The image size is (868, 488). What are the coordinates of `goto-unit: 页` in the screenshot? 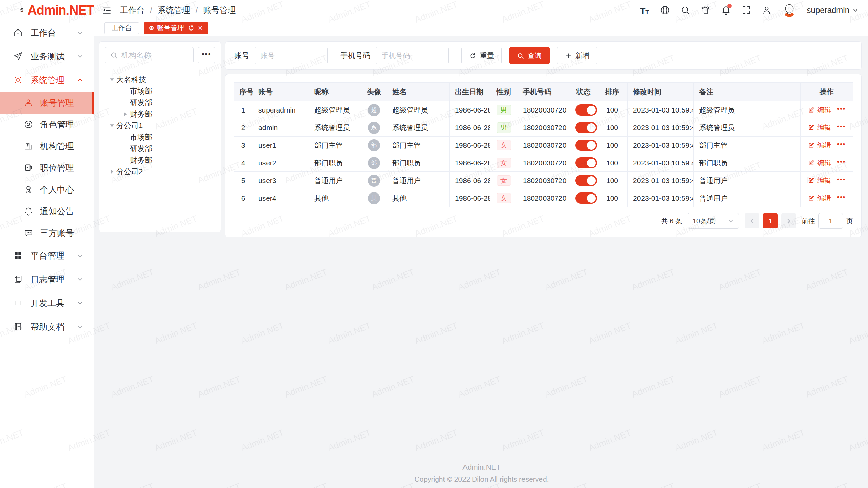 It's located at (850, 221).